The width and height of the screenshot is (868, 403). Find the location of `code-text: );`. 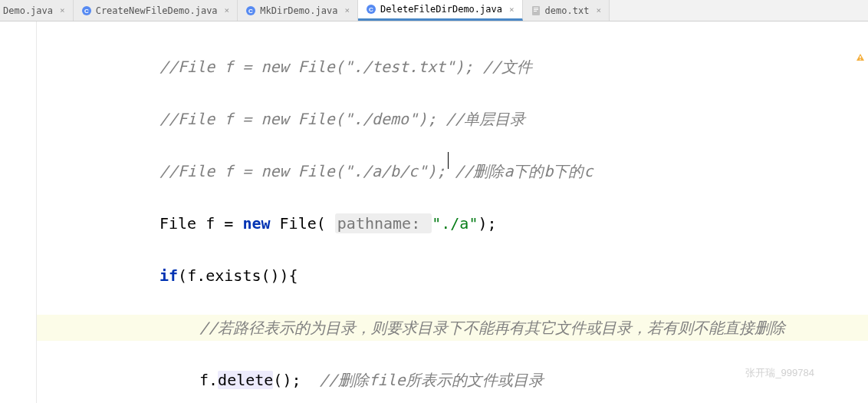

code-text: ); is located at coordinates (487, 223).